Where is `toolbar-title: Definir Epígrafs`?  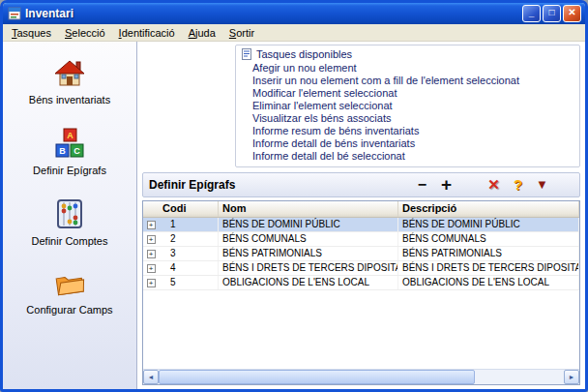 toolbar-title: Definir Epígrafs is located at coordinates (191, 185).